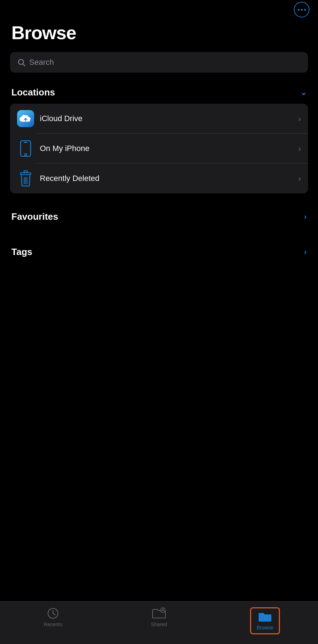 This screenshot has width=318, height=644. I want to click on cloud-svg-icon, so click(26, 119).